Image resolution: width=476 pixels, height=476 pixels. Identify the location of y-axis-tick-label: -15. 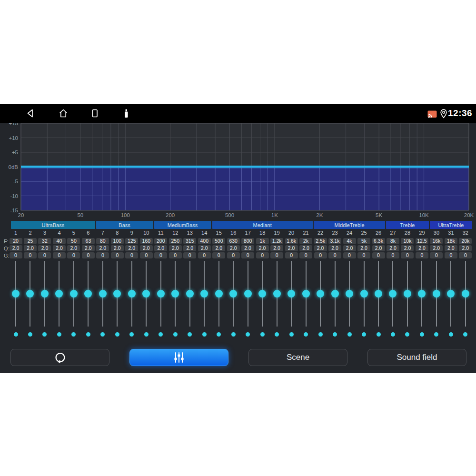
(14, 210).